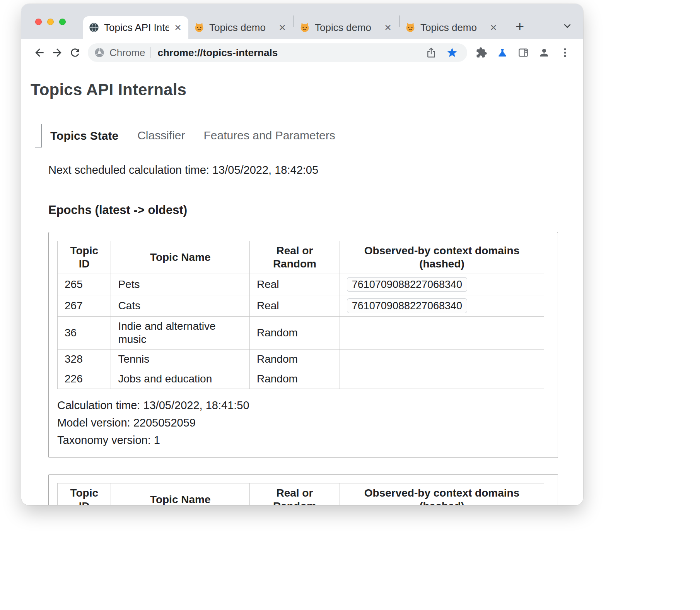  I want to click on epochs-heading: Epochs (latest -> oldest), so click(303, 210).